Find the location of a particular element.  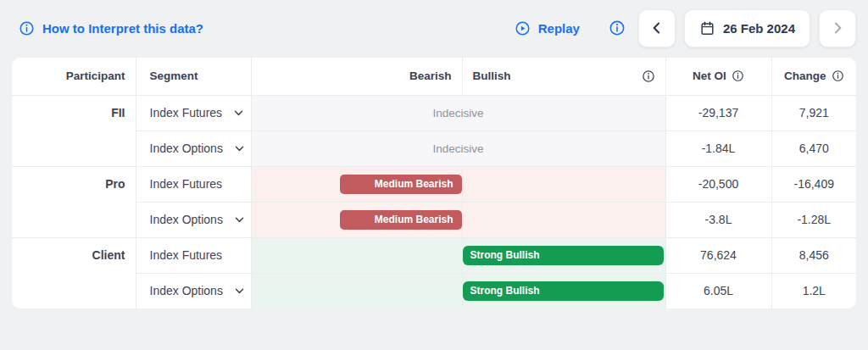

table-row: Client Index Futures Strong Bullish 76,6… is located at coordinates (434, 255).